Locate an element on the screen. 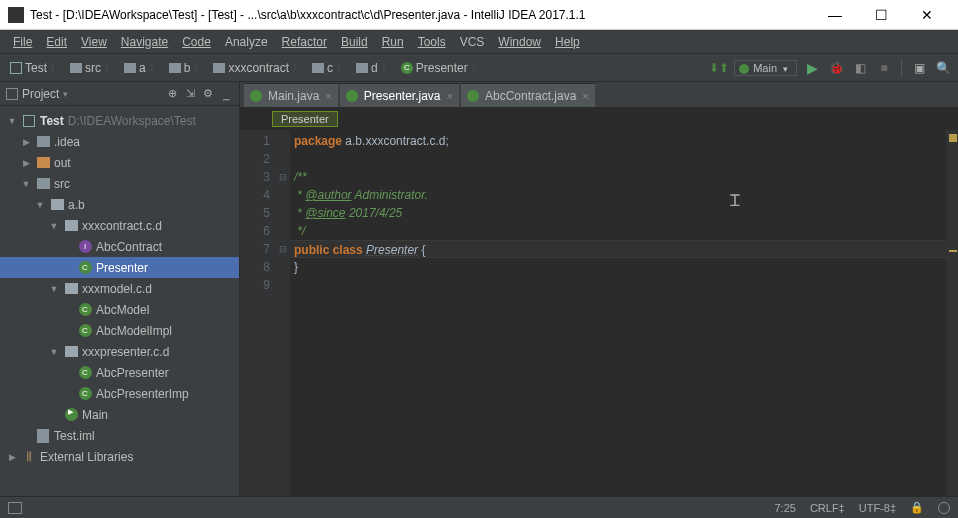  tree-item-xxxmodel-c-d: ▼xxxmodel.c.d is located at coordinates (120, 288).